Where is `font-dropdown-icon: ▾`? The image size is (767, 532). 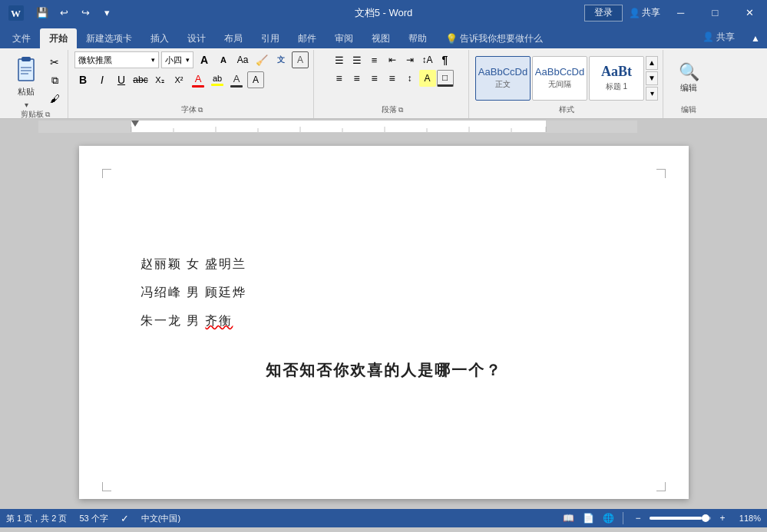 font-dropdown-icon: ▾ is located at coordinates (154, 60).